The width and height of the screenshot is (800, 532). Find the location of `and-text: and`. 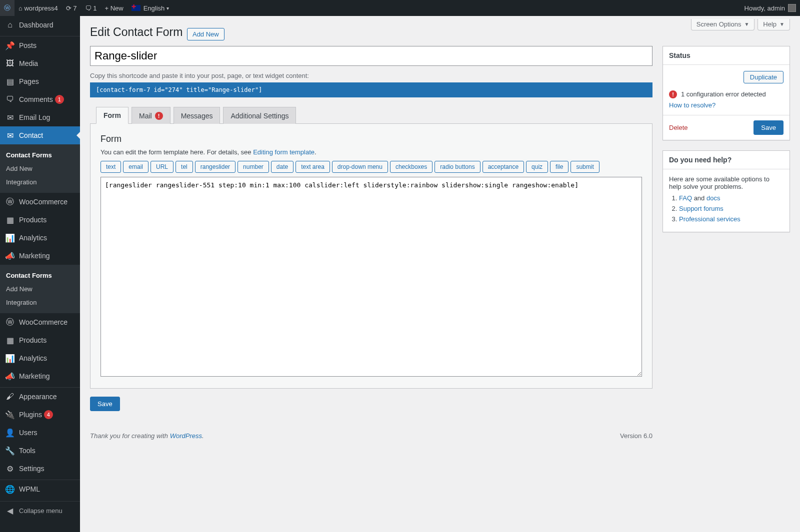

and-text: and is located at coordinates (699, 198).